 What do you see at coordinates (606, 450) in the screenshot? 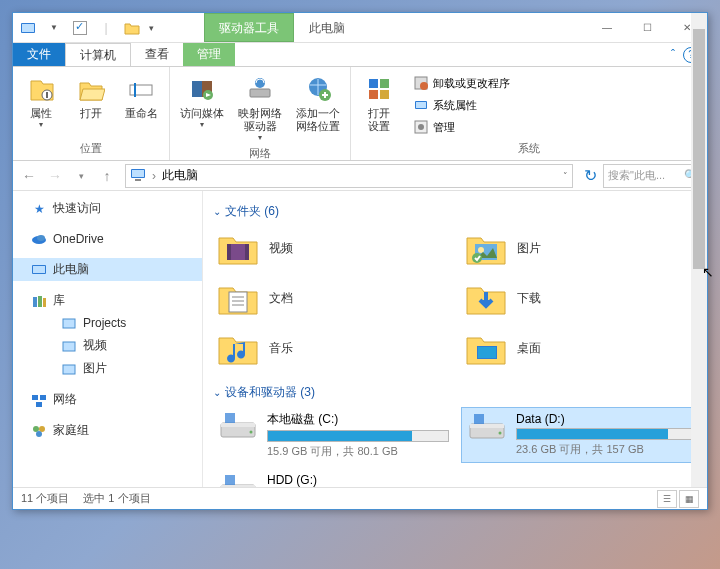
I see `drive-usage-text: 23.6 GB 可用，共 157 GB` at bounding box center [606, 450].